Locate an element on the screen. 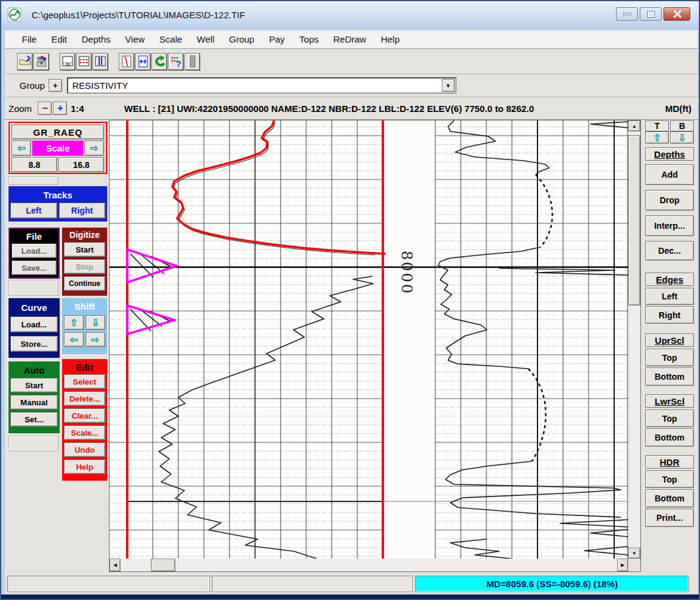  open-image-icon is located at coordinates (24, 61).